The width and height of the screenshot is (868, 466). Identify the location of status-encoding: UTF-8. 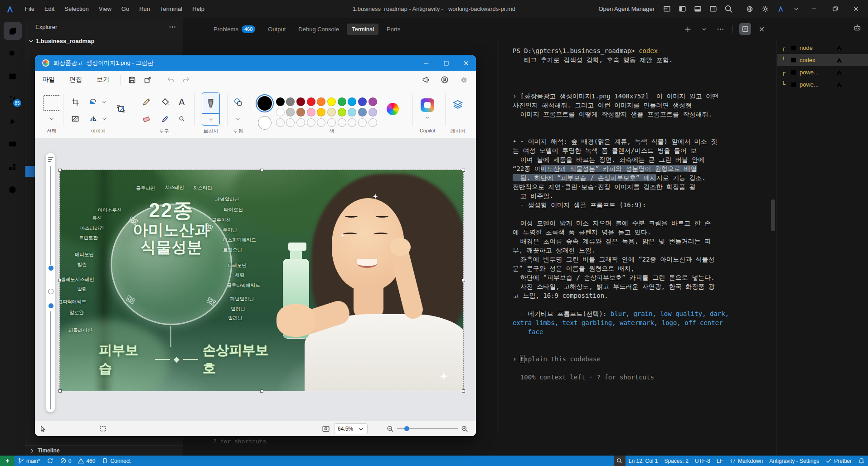
(703, 461).